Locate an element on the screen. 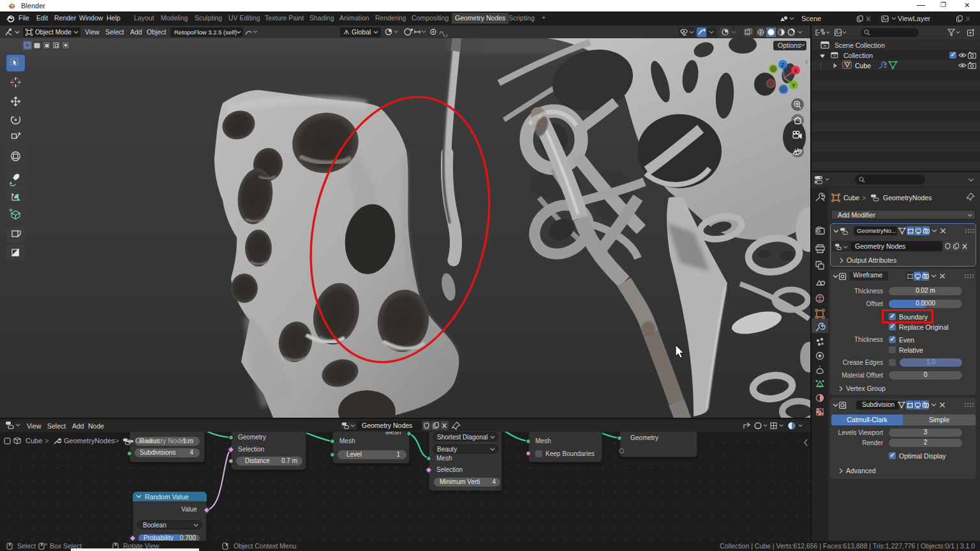 Image resolution: width=980 pixels, height=551 pixels. svg-text: Z is located at coordinates (783, 65).